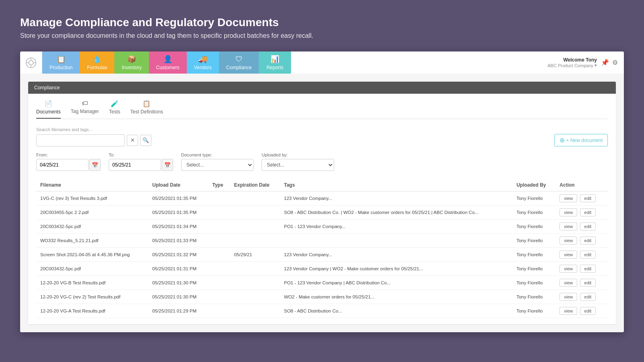  I want to click on nav-item-inventory: 📦 Inventory, so click(131, 63).